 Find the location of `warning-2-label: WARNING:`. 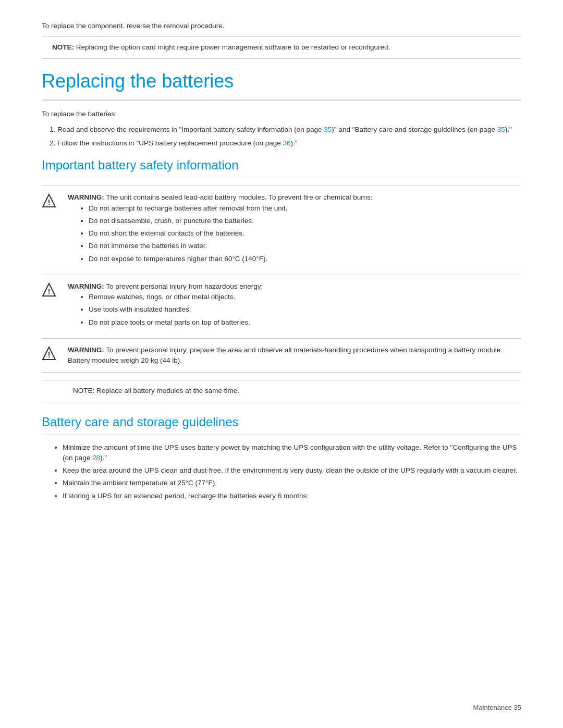

warning-2-label: WARNING: is located at coordinates (86, 287).